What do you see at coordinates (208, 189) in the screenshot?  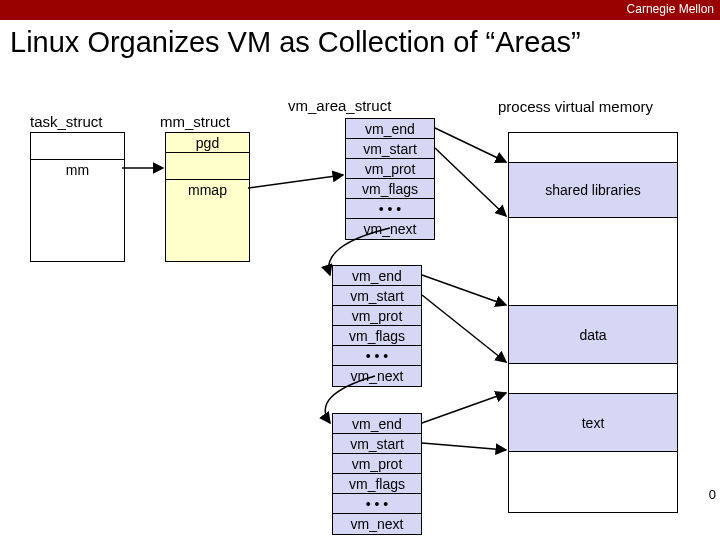 I see `mm-mmap-field: mmap` at bounding box center [208, 189].